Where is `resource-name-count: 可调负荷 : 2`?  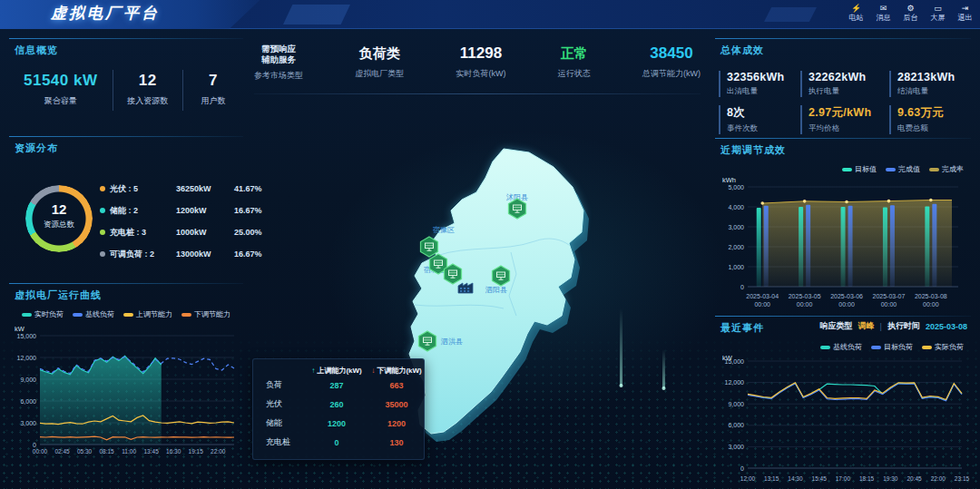
resource-name-count: 可调负荷 : 2 is located at coordinates (132, 254).